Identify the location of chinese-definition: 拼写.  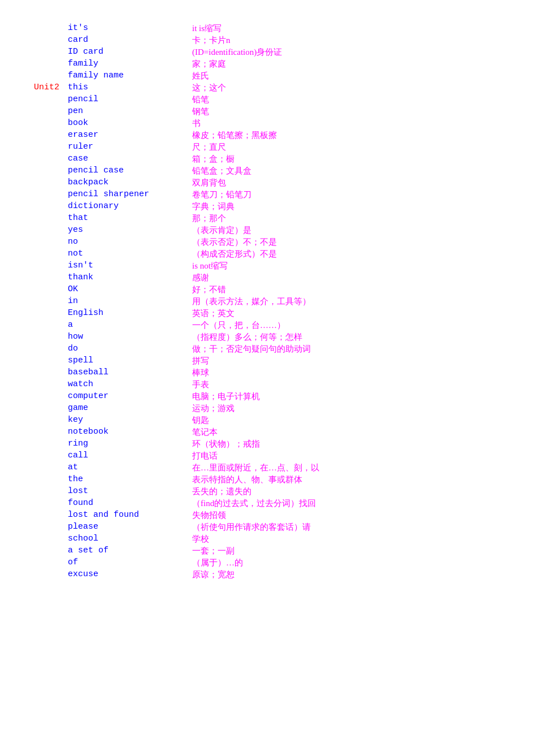
(346, 361).